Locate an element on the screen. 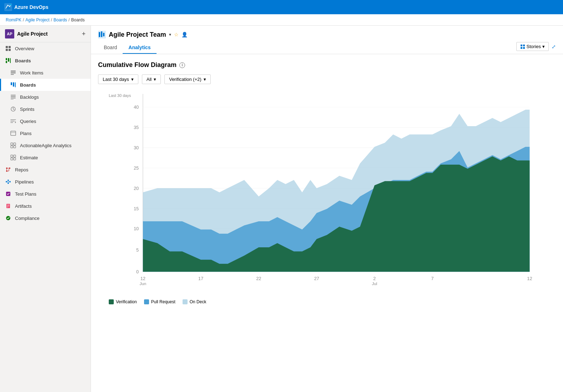  svg-text: 20 is located at coordinates (136, 188).